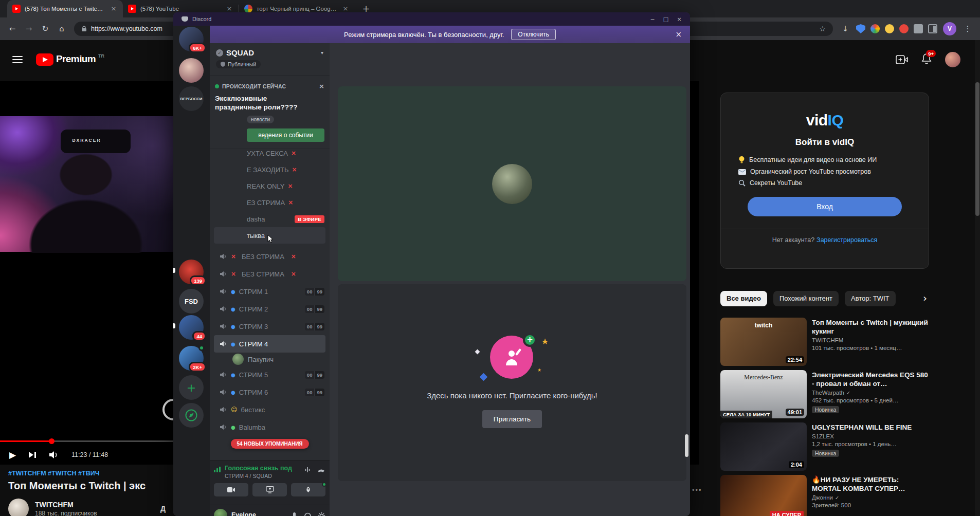 This screenshot has width=980, height=516. What do you see at coordinates (269, 153) in the screenshot?
I see `text-channel: УХТА СЕКСА×` at bounding box center [269, 153].